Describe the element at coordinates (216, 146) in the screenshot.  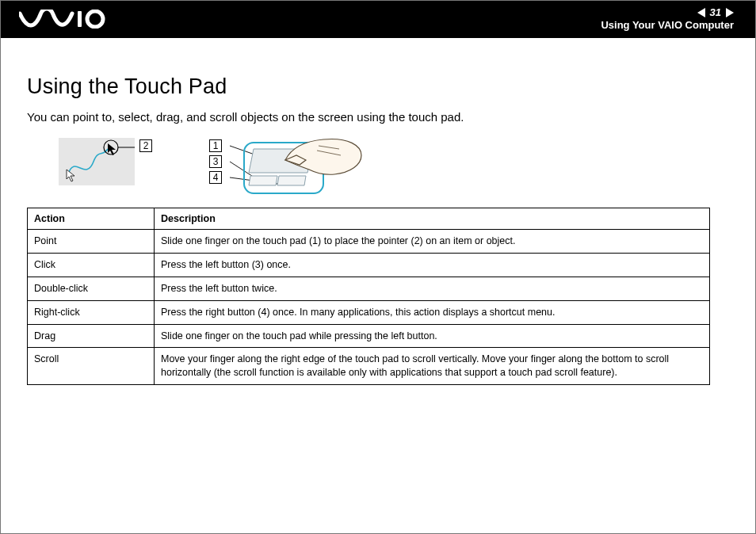
I see `callout-1: 1` at that location.